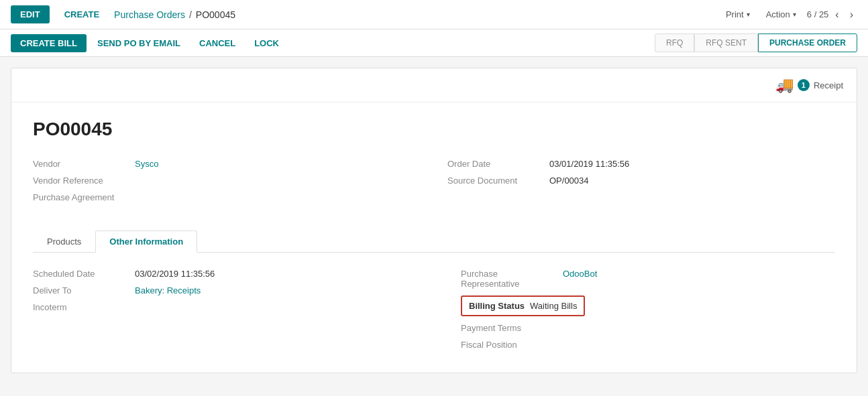 The height and width of the screenshot is (396, 868). I want to click on right-fields: Order Date 03/01/2019 11:35:56 Source Do…, so click(641, 184).